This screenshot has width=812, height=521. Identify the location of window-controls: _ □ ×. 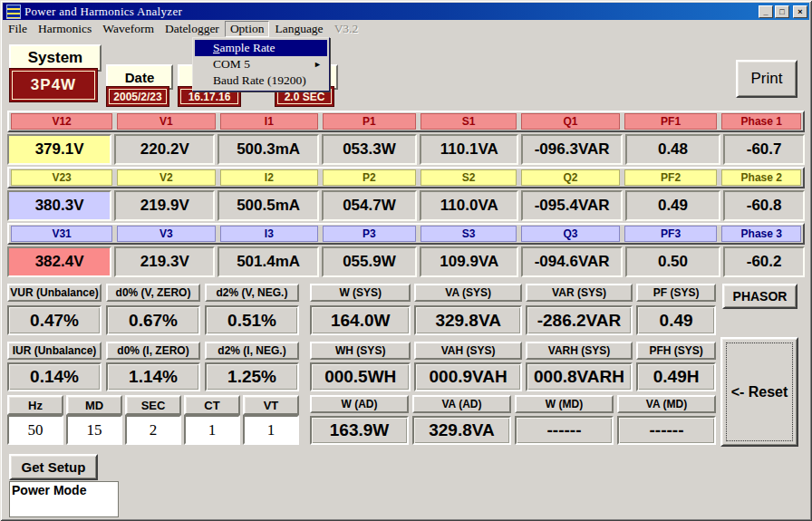
(783, 12).